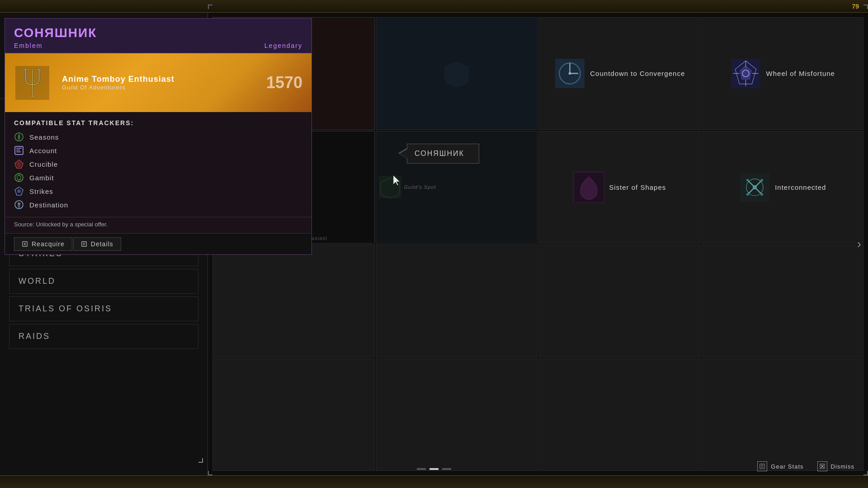 Image resolution: width=868 pixels, height=488 pixels. I want to click on seasons-icon, so click(19, 137).